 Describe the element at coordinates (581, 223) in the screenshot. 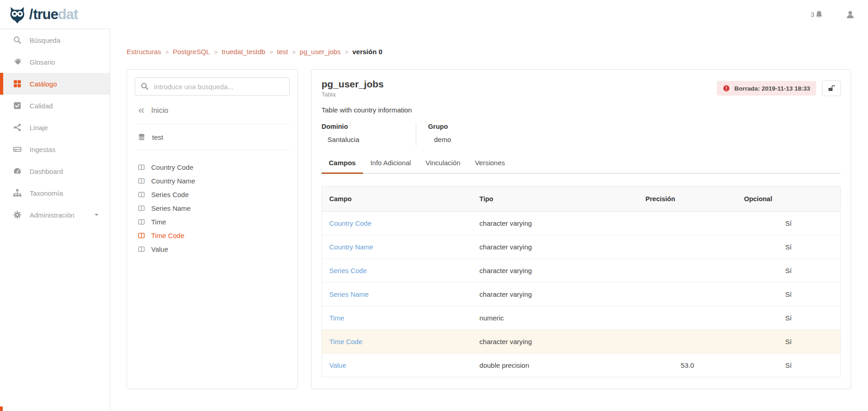

I see `table-row-country-code: Country Codecharacter varyingSí` at that location.